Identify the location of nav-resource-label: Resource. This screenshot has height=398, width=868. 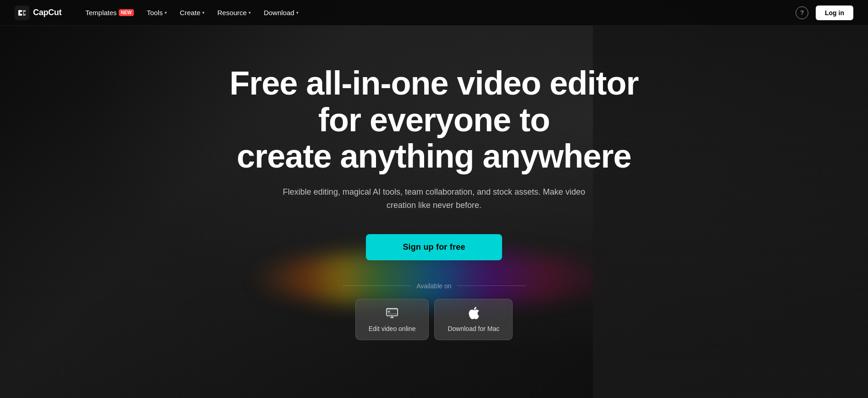
(232, 13).